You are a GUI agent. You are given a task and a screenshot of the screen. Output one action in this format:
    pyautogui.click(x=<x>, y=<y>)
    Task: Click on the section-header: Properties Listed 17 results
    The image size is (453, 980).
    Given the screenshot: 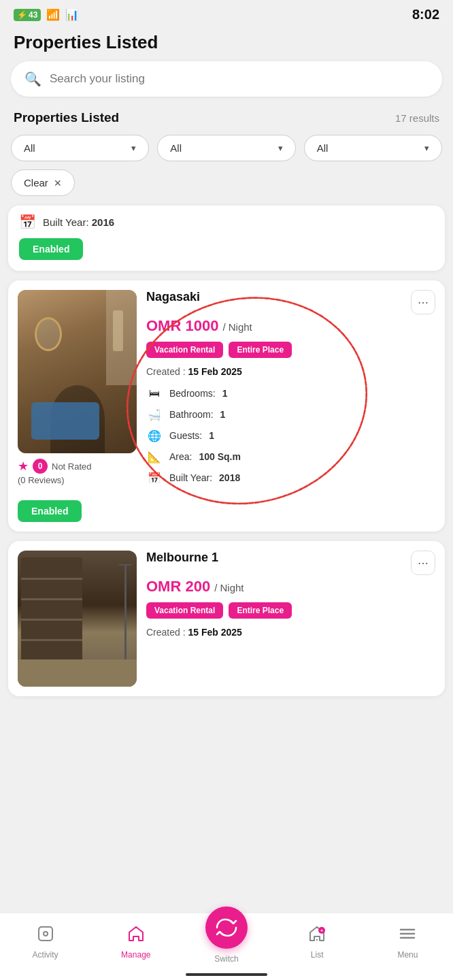 What is the action you would take?
    pyautogui.click(x=227, y=121)
    